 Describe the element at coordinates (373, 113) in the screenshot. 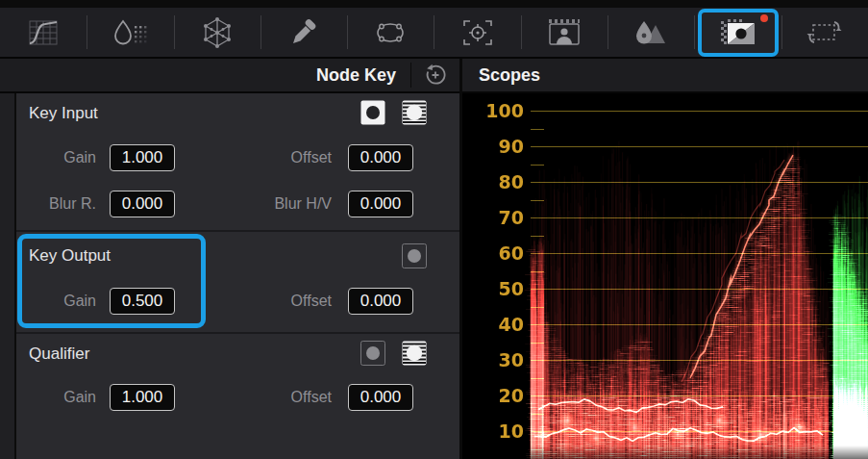

I see `key-input-invert-toggle` at that location.